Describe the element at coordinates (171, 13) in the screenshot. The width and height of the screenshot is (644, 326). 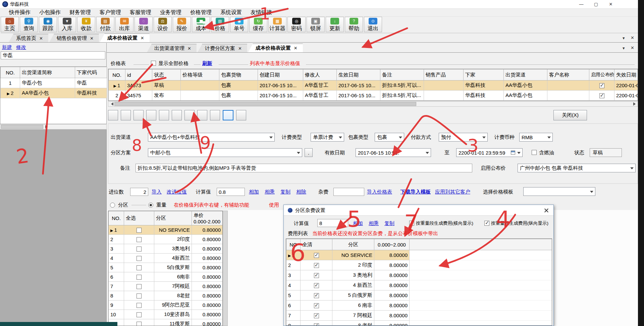
I see `menu-item: 业务管理` at that location.